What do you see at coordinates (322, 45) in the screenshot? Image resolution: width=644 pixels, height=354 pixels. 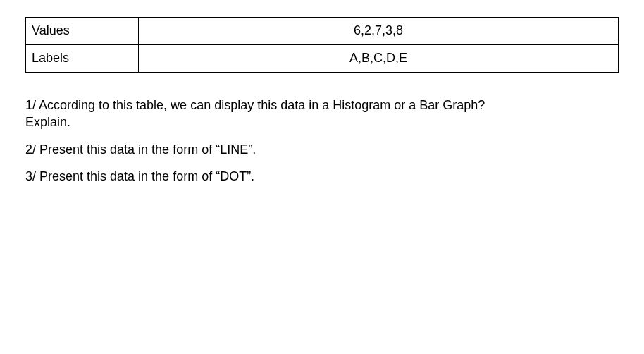 I see `data-table: Values 6,2,7,3,8 Labels A,B,C,D,E` at bounding box center [322, 45].